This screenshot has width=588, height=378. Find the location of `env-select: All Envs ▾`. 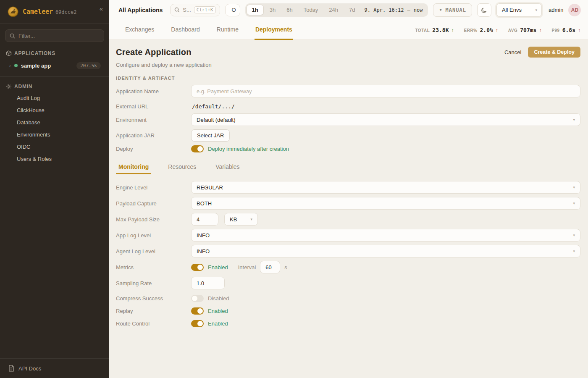

env-select: All Envs ▾ is located at coordinates (519, 10).